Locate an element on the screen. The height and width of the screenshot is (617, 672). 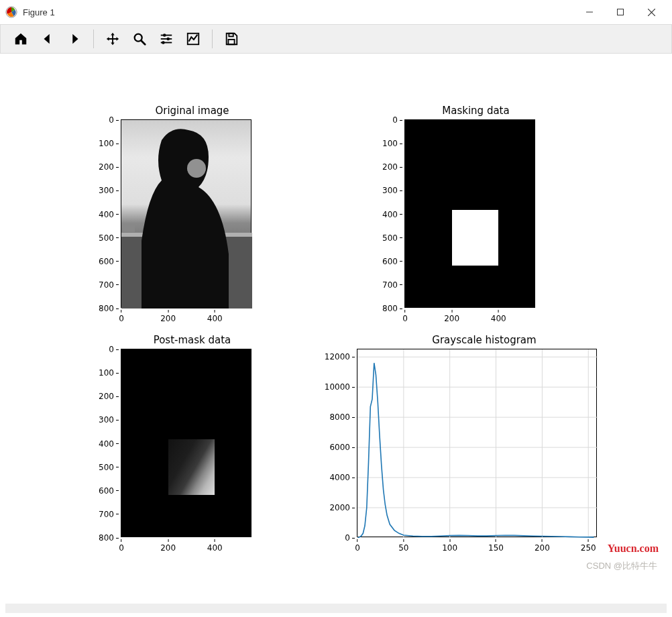
histogram-chart: 020004000600080001000012000 050100150200… is located at coordinates (477, 443).